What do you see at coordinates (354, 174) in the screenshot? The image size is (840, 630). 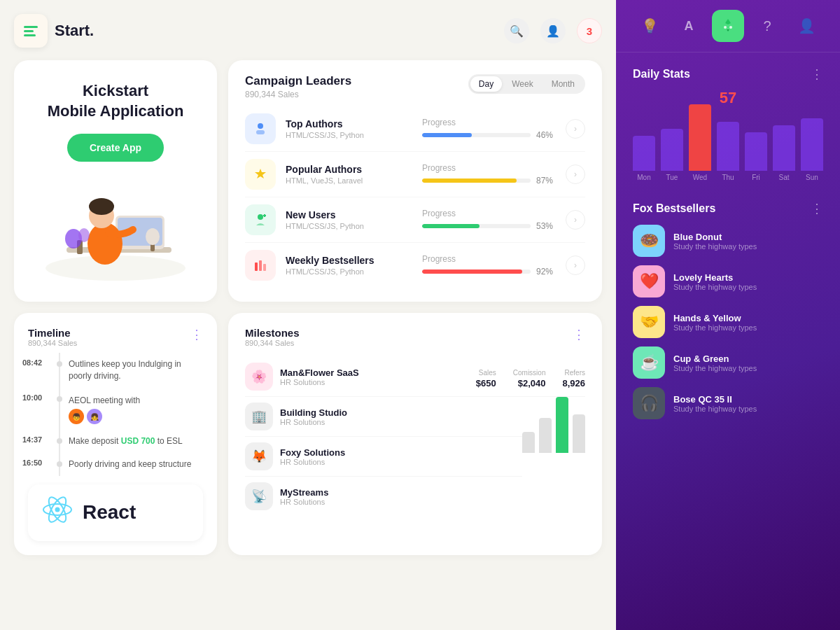 I see `row-info-popular-authors: Popular Authors HTML, VueJS, Laravel` at bounding box center [354, 174].